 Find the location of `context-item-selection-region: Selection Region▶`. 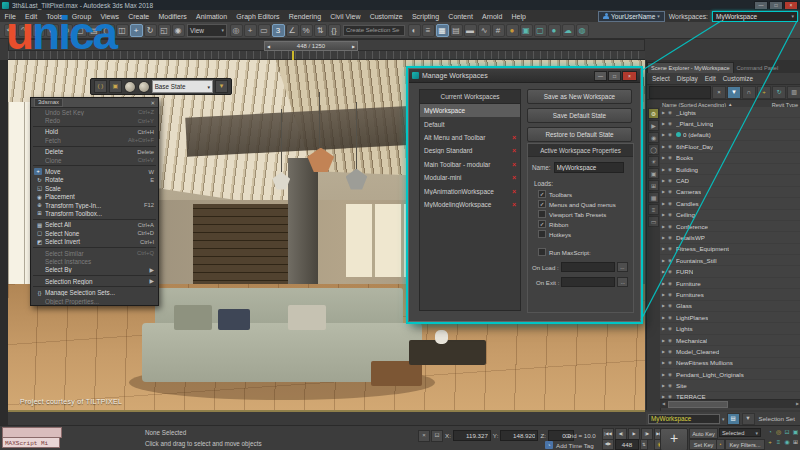

context-item-selection-region: Selection Region▶ is located at coordinates (94, 281).